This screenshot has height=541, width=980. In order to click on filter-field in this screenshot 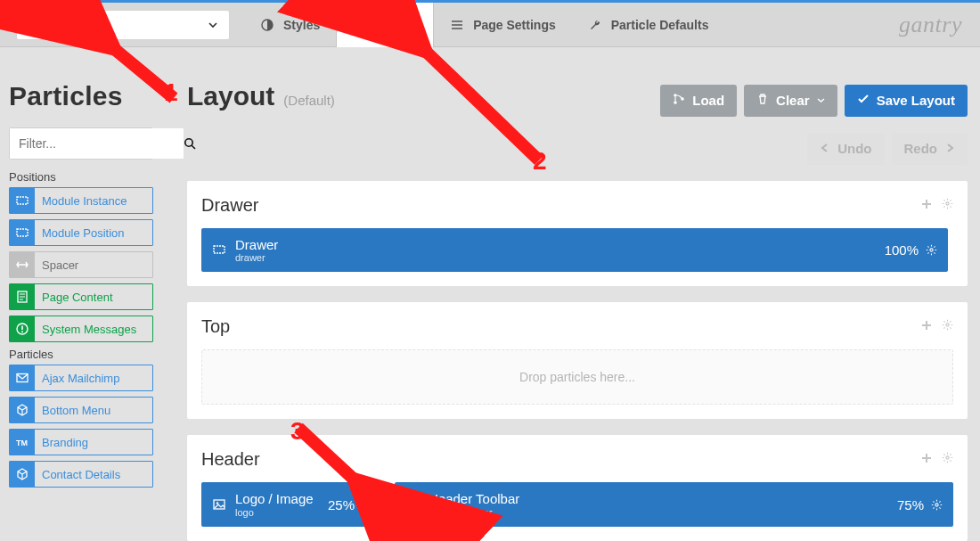, I will do `click(81, 143)`.